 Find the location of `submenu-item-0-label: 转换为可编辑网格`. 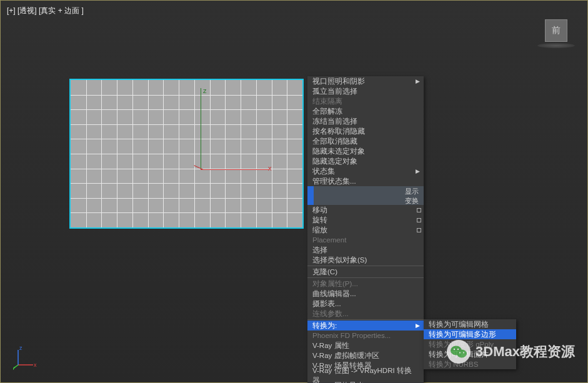

submenu-item-0-label: 转换为可编辑网格 is located at coordinates (459, 324).